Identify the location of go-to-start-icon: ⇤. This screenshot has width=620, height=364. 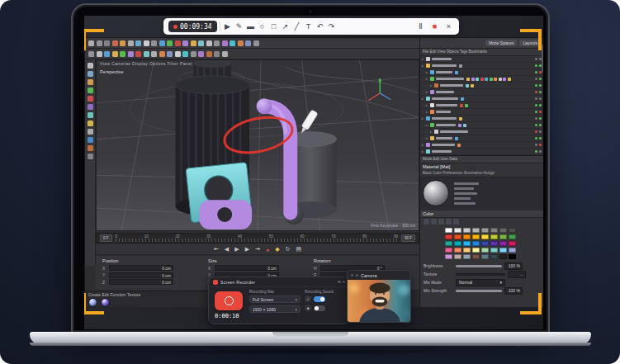
(216, 249).